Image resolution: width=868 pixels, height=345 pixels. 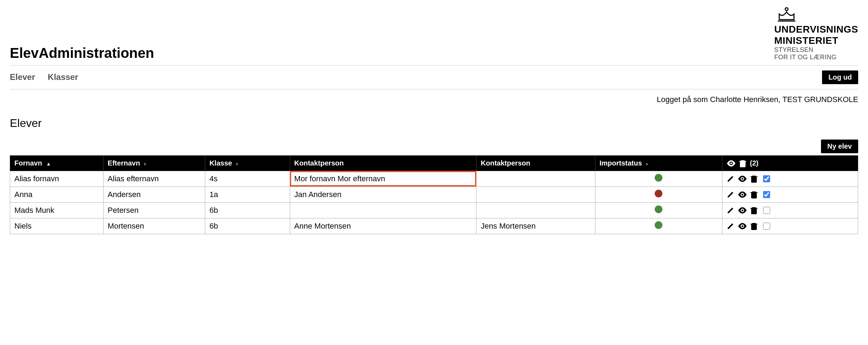 I want to click on cell-efternavn: Andersen, so click(x=154, y=194).